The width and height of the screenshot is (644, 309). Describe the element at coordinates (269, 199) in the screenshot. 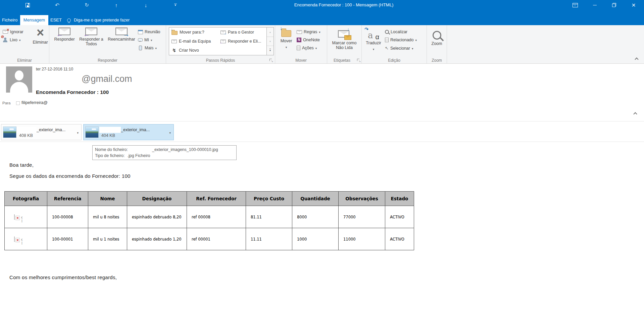

I see `col-header-preco-custo: Preço Custo` at that location.